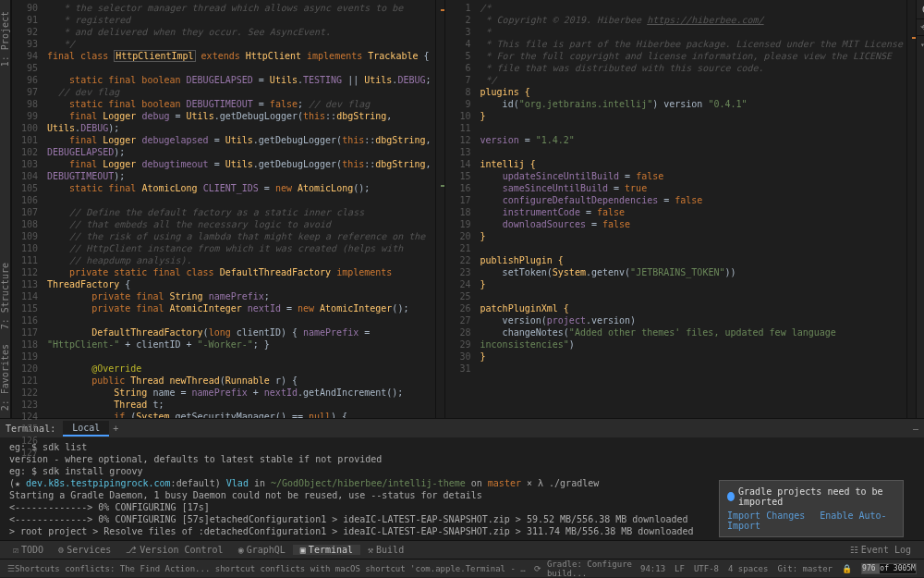 This screenshot has width=924, height=578. Describe the element at coordinates (440, 209) in the screenshot. I see `editor-left-minimap` at that location.